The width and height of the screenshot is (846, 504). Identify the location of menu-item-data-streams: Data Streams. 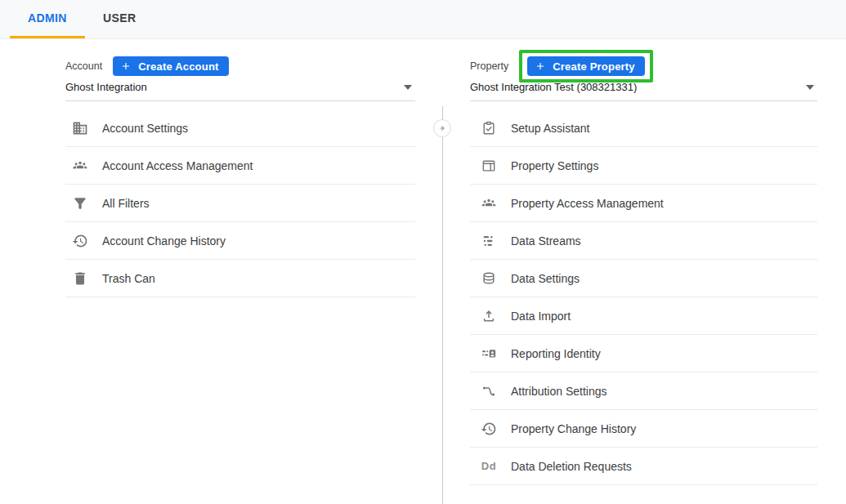
(644, 241).